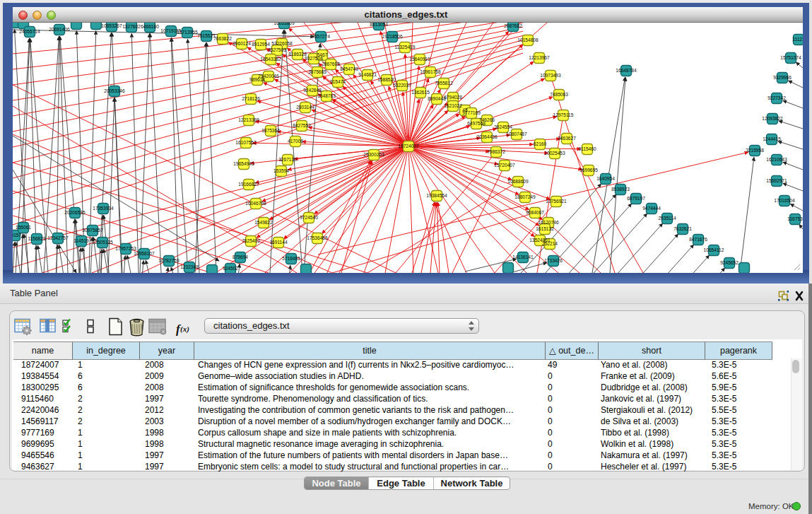 The image size is (812, 514). Describe the element at coordinates (322, 55) in the screenshot. I see `svg-text: 5467` at that location.